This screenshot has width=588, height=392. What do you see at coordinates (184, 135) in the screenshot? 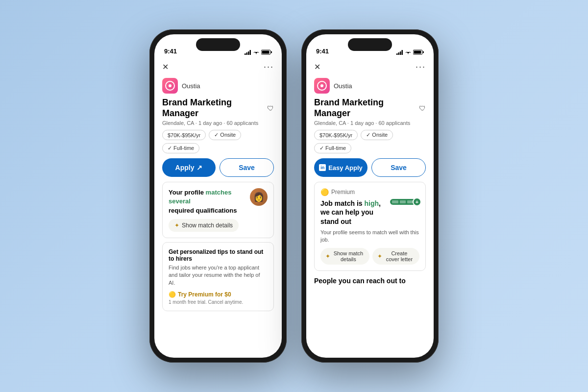
I see `tag-salary-1: $70K-$95K/yr` at bounding box center [184, 135].